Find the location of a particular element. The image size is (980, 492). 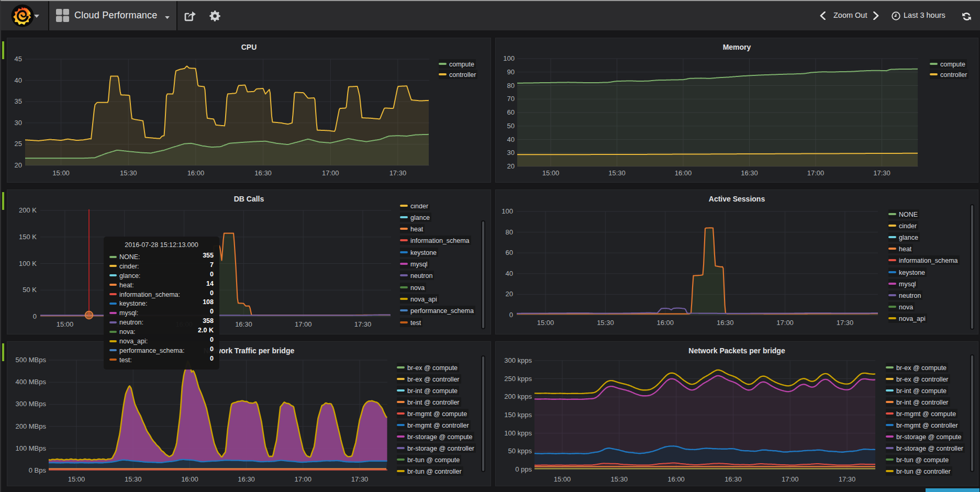

svg-text: 100 kpps is located at coordinates (518, 433).